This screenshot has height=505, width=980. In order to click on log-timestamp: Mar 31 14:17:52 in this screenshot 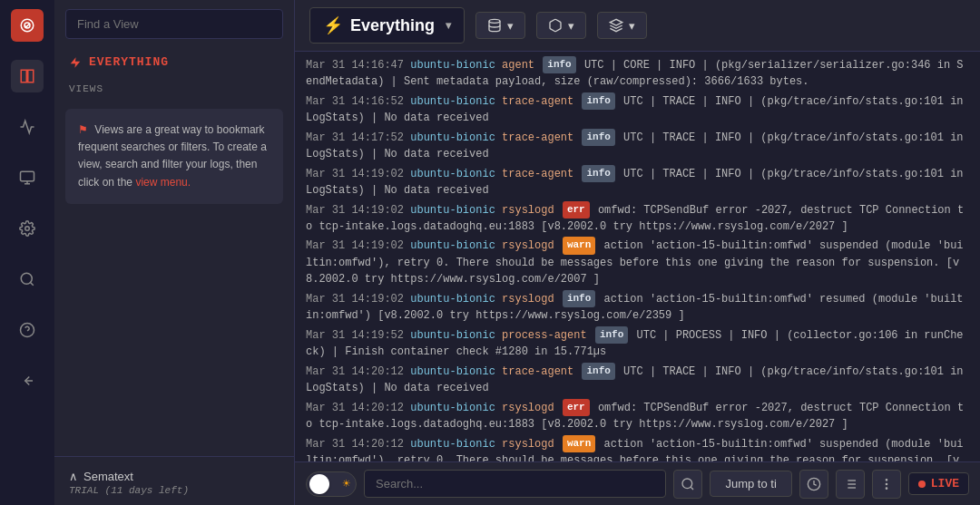, I will do `click(355, 137)`.